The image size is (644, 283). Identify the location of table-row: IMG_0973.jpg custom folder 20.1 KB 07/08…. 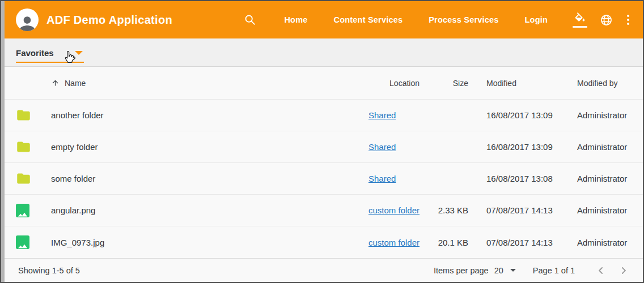
(324, 242).